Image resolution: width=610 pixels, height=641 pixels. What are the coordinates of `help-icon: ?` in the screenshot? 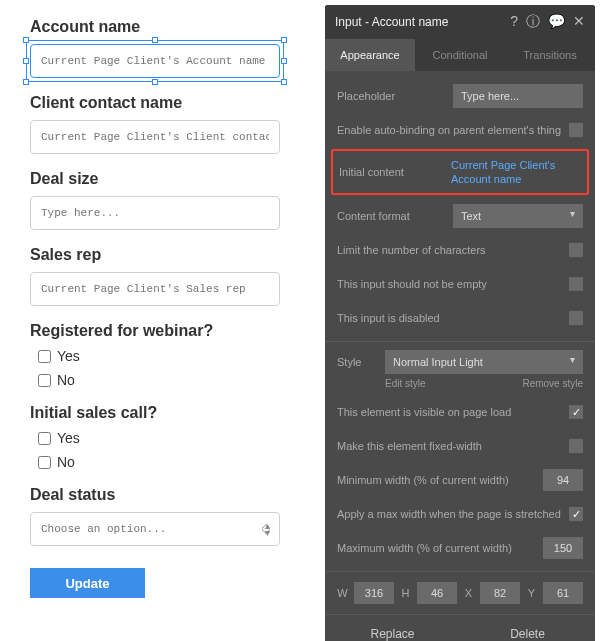 It's located at (514, 22).